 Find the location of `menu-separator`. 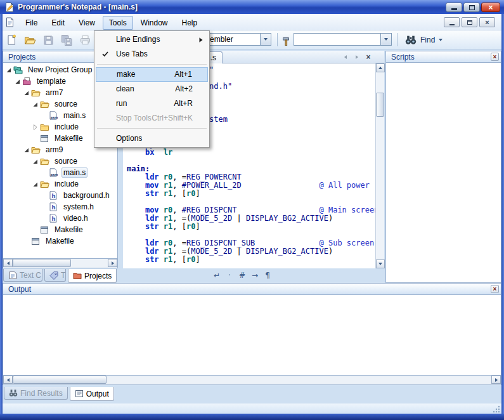

menu-separator is located at coordinates (152, 65).